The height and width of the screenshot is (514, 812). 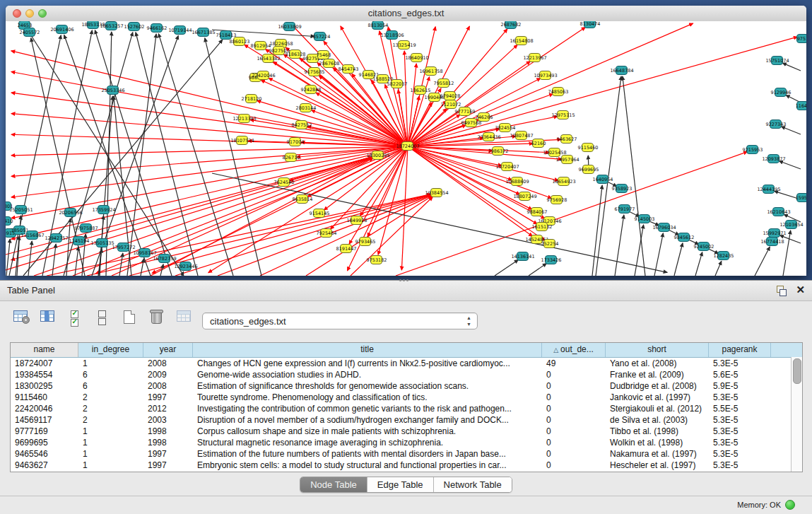 What do you see at coordinates (800, 290) in the screenshot?
I see `close-panel-icon: ✕` at bounding box center [800, 290].